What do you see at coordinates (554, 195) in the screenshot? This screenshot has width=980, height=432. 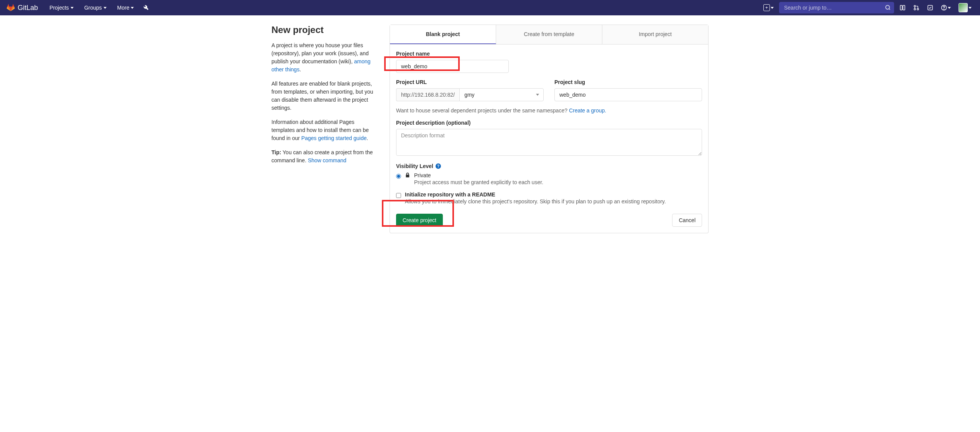 I see `readme-title: Initialize repository with a README` at bounding box center [554, 195].